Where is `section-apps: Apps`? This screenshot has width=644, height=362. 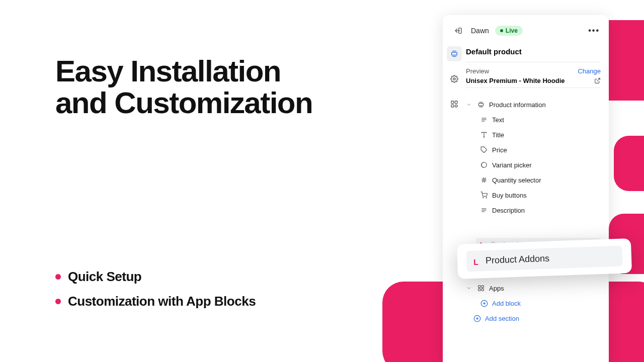
section-apps: Apps is located at coordinates (533, 288).